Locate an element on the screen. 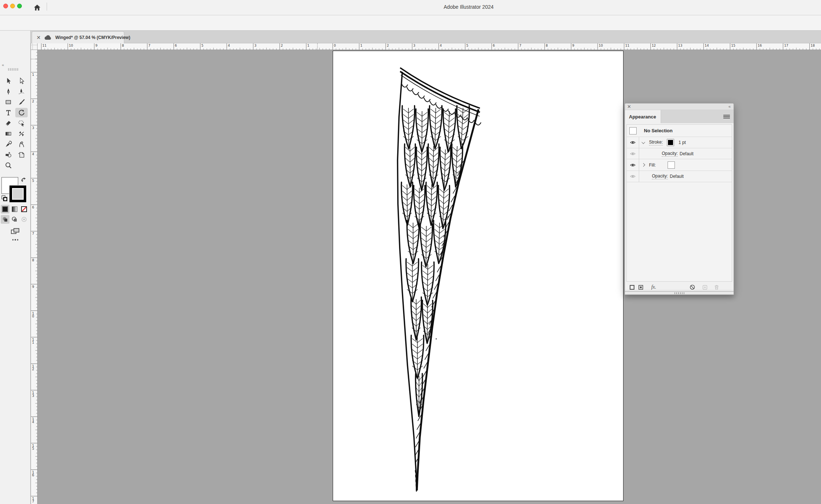 This screenshot has height=504, width=821. tool-rectangle is located at coordinates (8, 102).